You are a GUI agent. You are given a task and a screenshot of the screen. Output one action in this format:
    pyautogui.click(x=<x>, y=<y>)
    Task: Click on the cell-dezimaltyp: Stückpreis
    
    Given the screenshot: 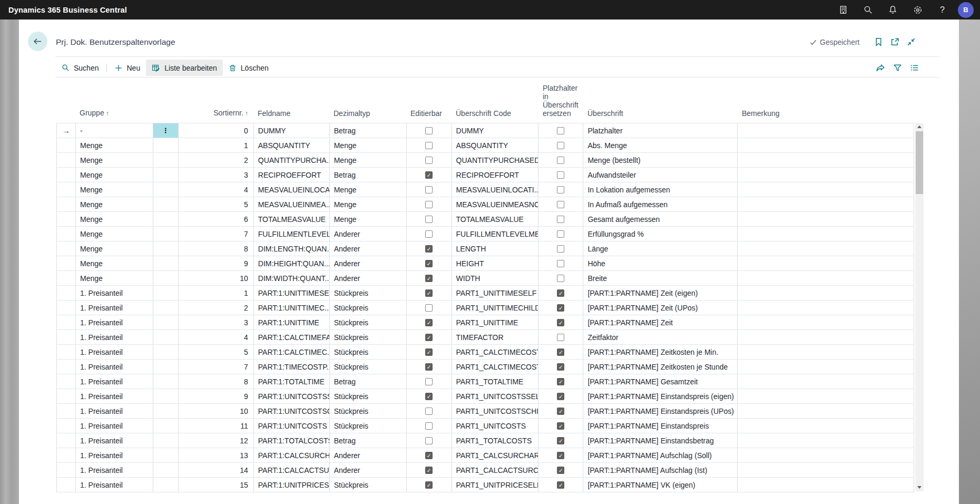 What is the action you would take?
    pyautogui.click(x=368, y=293)
    